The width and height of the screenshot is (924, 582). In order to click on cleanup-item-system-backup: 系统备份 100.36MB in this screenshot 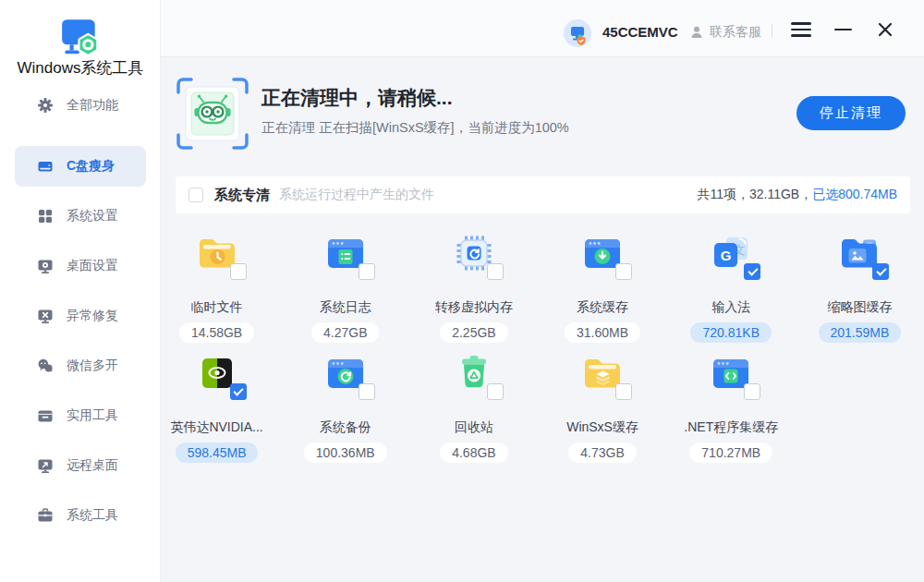, I will do `click(346, 402)`.